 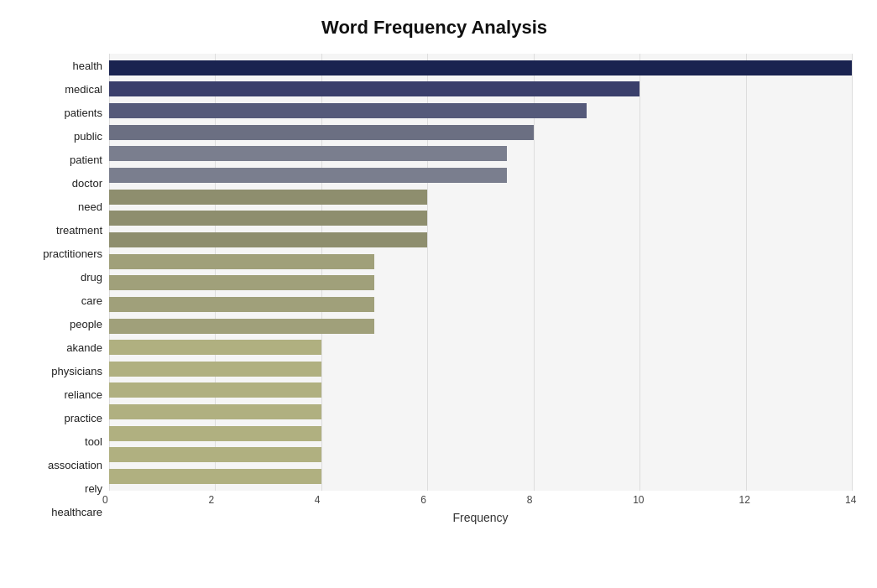 I want to click on x-tick-label: 0, so click(x=106, y=500).